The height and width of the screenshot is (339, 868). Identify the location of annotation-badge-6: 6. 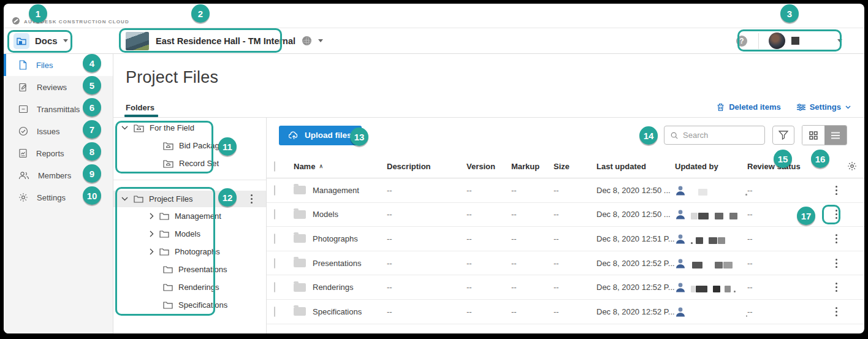
(92, 107).